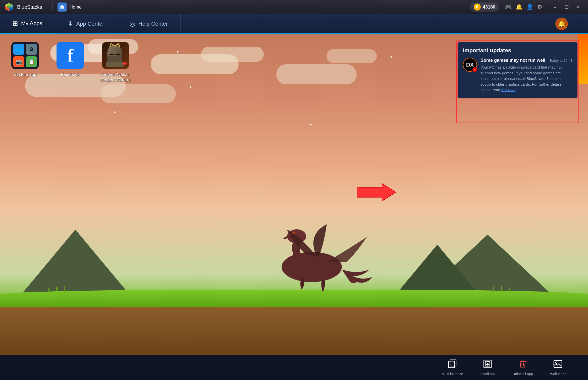 The height and width of the screenshot is (380, 588). What do you see at coordinates (32, 23) in the screenshot?
I see `my-apps-label: My Apps` at bounding box center [32, 23].